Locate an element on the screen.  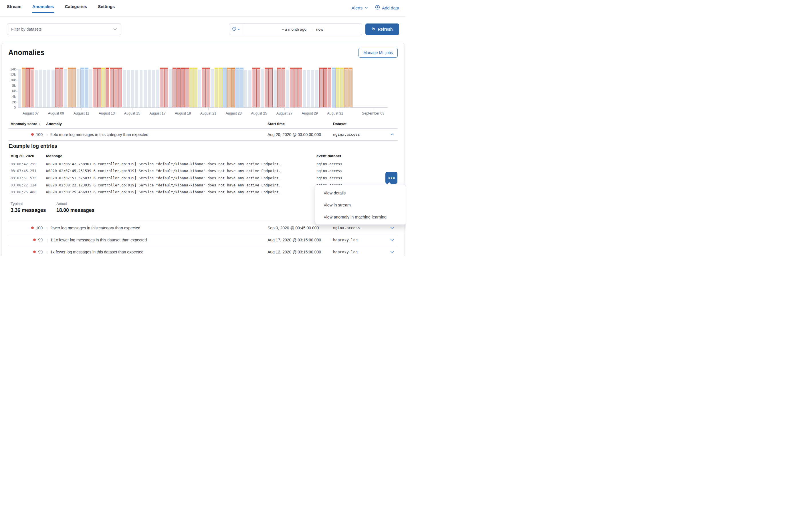
tab-settings: Settings is located at coordinates (106, 8).